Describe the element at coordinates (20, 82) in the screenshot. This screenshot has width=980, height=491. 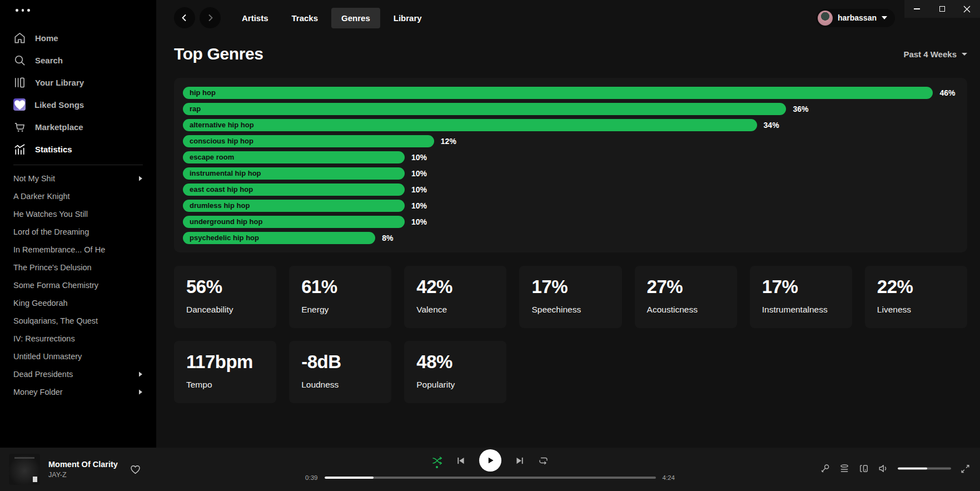
I see `library-icon` at that location.